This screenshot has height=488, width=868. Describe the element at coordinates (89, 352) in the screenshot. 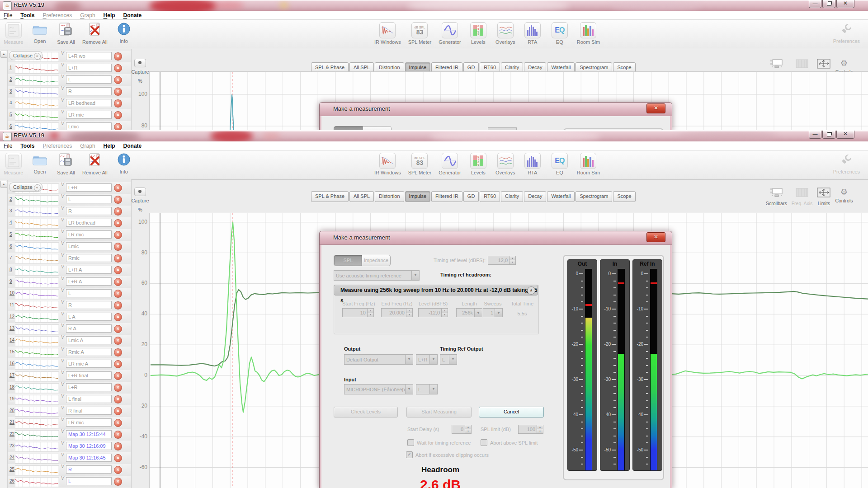

I see `measurement-name-input: Rmic A` at that location.